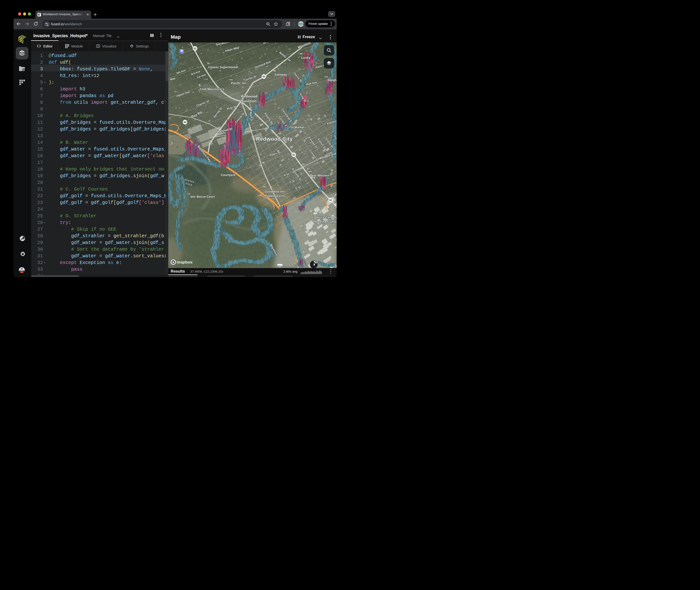  What do you see at coordinates (320, 176) in the screenshot?
I see `svg-text: Best Western` at bounding box center [320, 176].